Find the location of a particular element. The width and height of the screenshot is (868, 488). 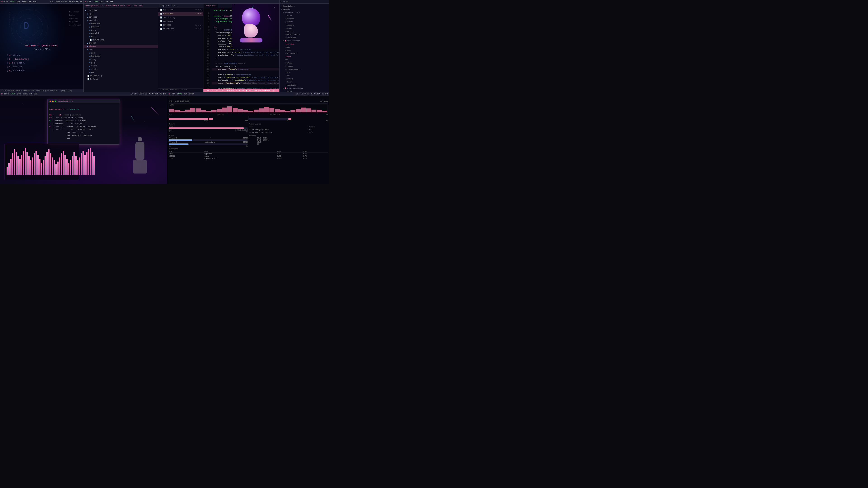

temps-row2: card0 (amdgpu): junction 58°C is located at coordinates (288, 132).